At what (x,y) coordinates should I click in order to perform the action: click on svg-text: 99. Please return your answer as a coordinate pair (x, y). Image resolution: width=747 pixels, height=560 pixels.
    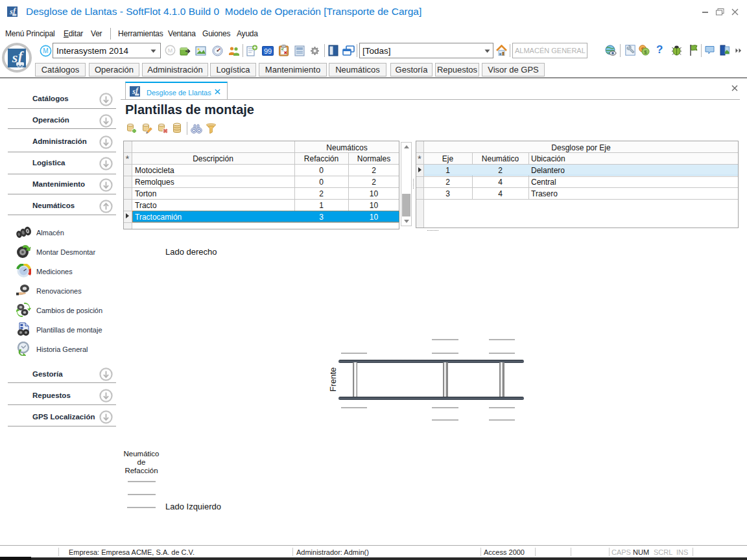
    Looking at the image, I should click on (268, 51).